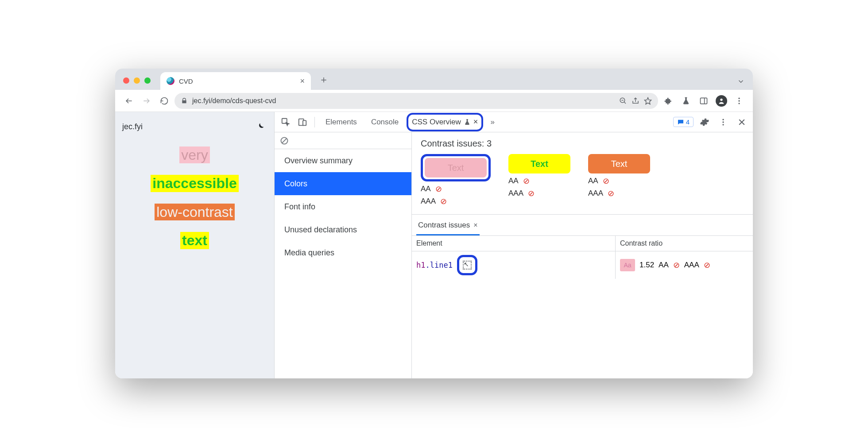 This screenshot has width=868, height=447. I want to click on favicon-icon, so click(170, 81).